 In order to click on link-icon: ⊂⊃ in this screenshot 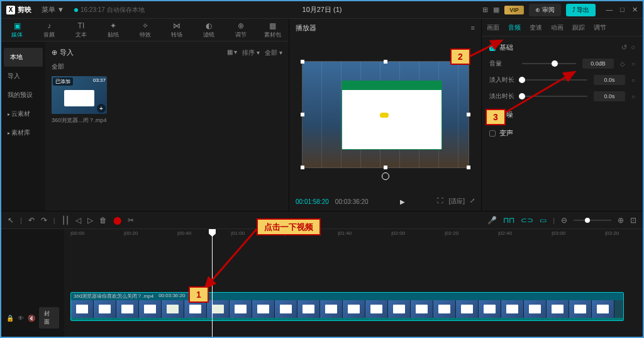, I will do `click(527, 220)`.